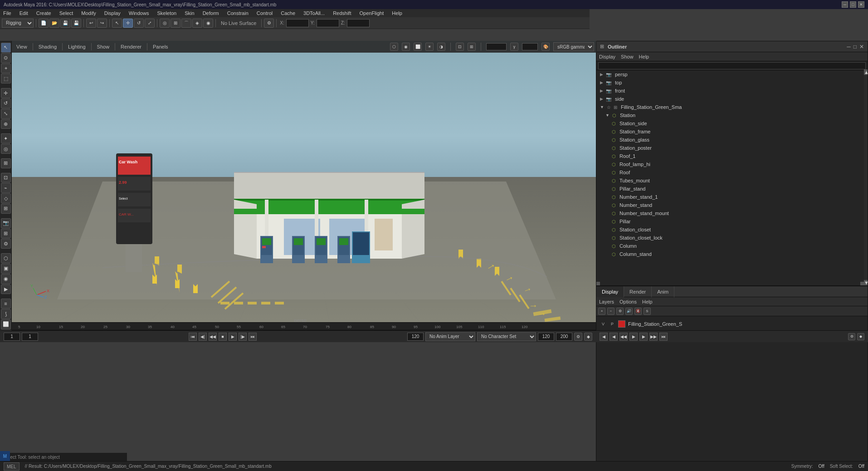  I want to click on tree-item-front: ▶ 📷 front, so click(732, 91).